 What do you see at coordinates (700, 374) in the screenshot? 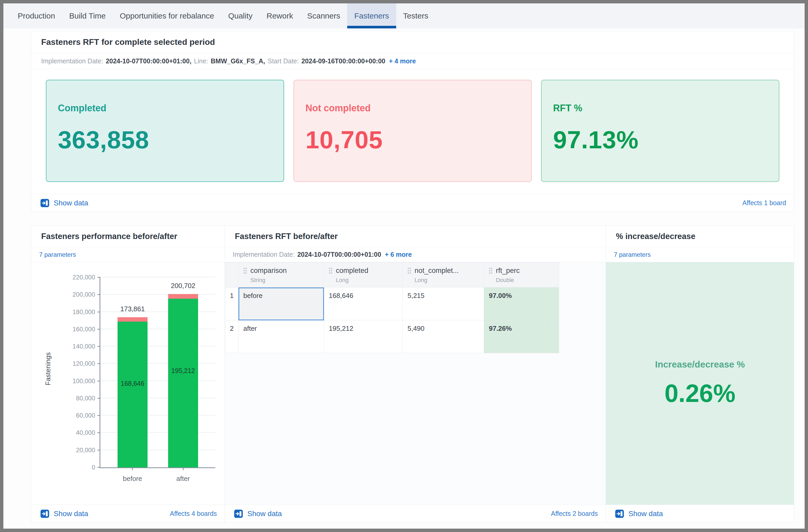
I see `increase-decrease-panel: % increase/decrease 7 parameters Increas…` at bounding box center [700, 374].